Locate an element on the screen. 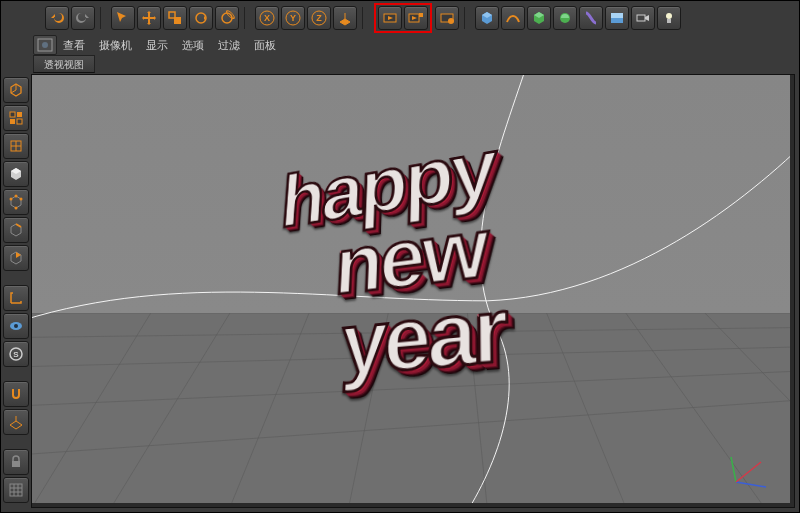 The width and height of the screenshot is (800, 513). object-mode-button is located at coordinates (16, 174).